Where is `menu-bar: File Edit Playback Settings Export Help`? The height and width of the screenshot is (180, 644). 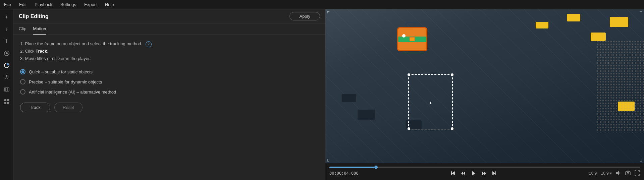
menu-bar: File Edit Playback Settings Export Help is located at coordinates (322, 5).